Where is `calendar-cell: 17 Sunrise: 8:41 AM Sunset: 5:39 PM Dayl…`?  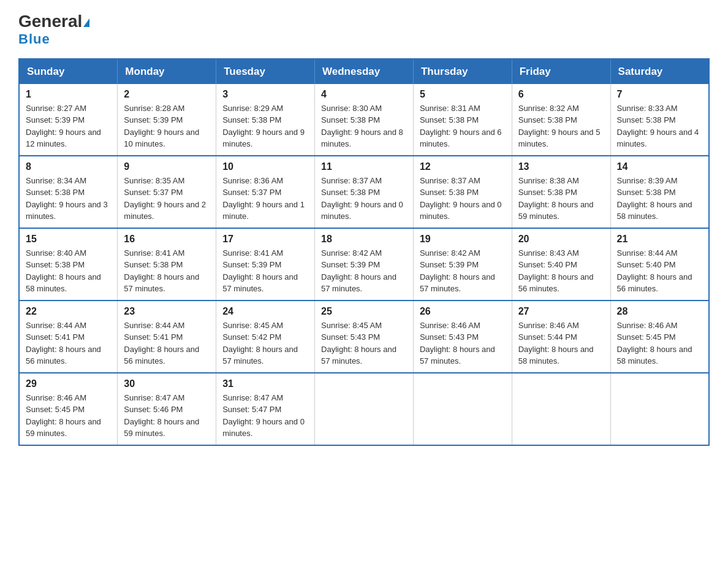
calendar-cell: 17 Sunrise: 8:41 AM Sunset: 5:39 PM Dayl… is located at coordinates (266, 264).